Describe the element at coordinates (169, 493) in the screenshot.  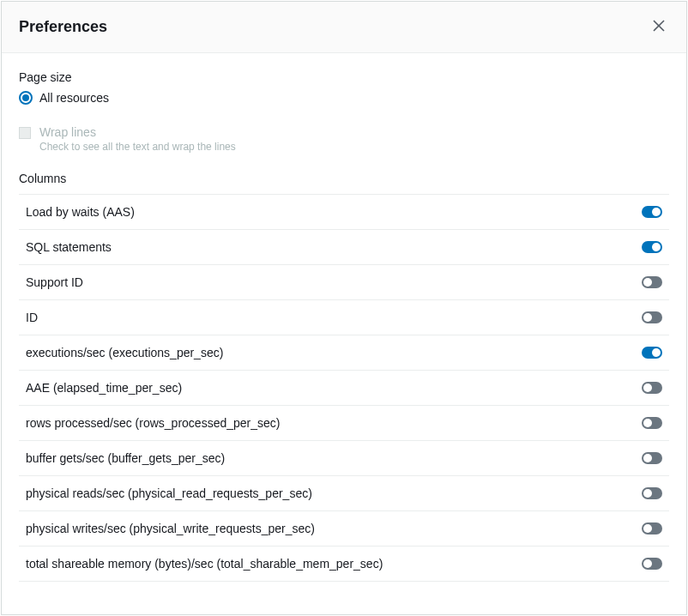
I see `column-label: physical reads/sec (physical_read_reques…` at that location.